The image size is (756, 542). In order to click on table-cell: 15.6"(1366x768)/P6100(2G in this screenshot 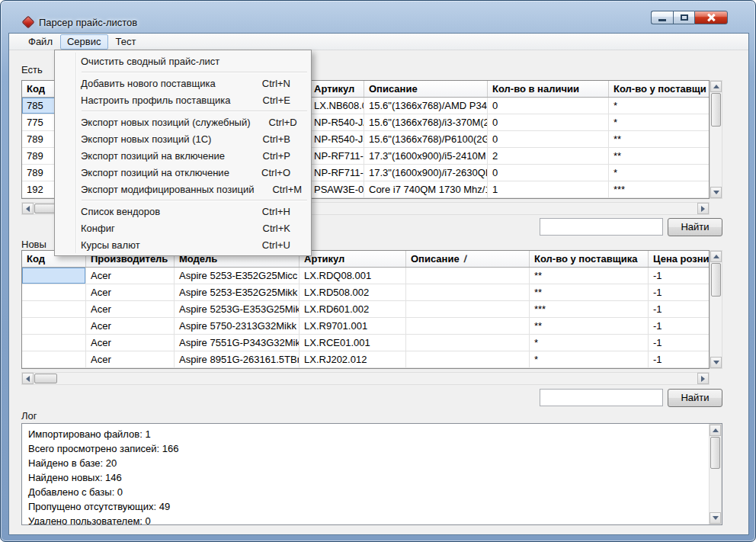, I will do `click(426, 139)`.